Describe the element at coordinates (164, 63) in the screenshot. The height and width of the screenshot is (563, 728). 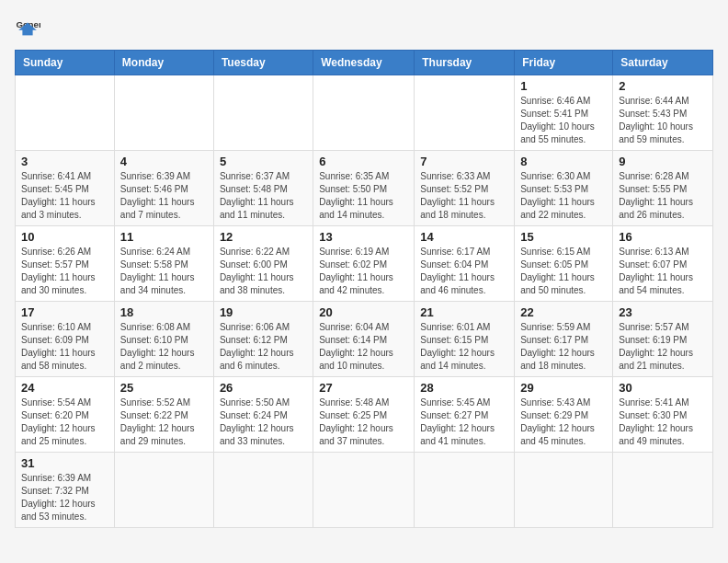
I see `weekday-header-monday: Monday` at that location.